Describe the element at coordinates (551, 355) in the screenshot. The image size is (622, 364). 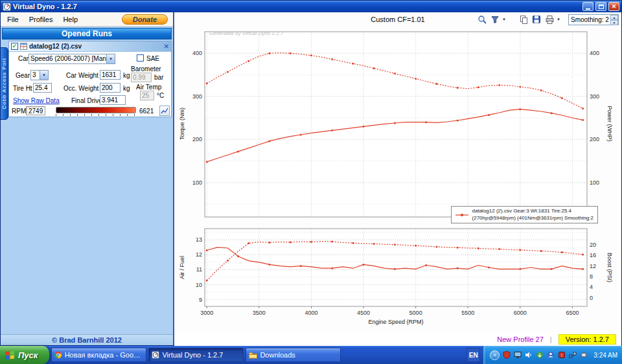
I see `tray-icon-messenger` at that location.